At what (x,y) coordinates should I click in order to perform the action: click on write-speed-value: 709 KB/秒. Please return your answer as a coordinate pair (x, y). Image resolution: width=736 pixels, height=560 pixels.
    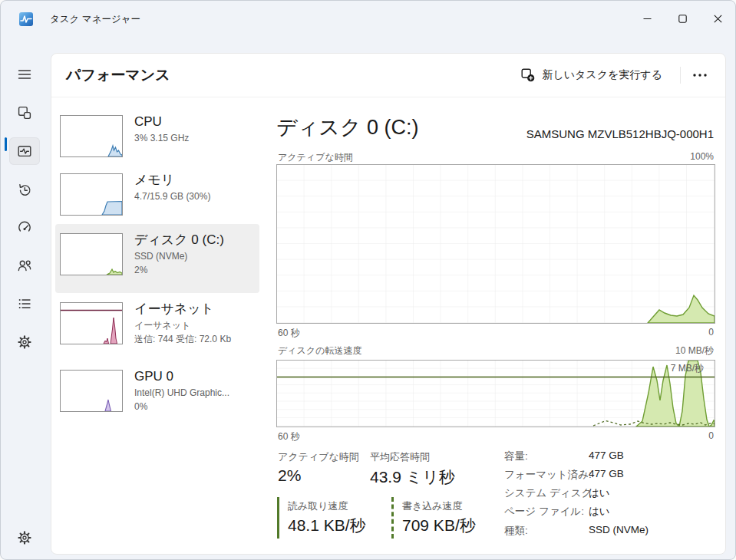
    Looking at the image, I should click on (439, 525).